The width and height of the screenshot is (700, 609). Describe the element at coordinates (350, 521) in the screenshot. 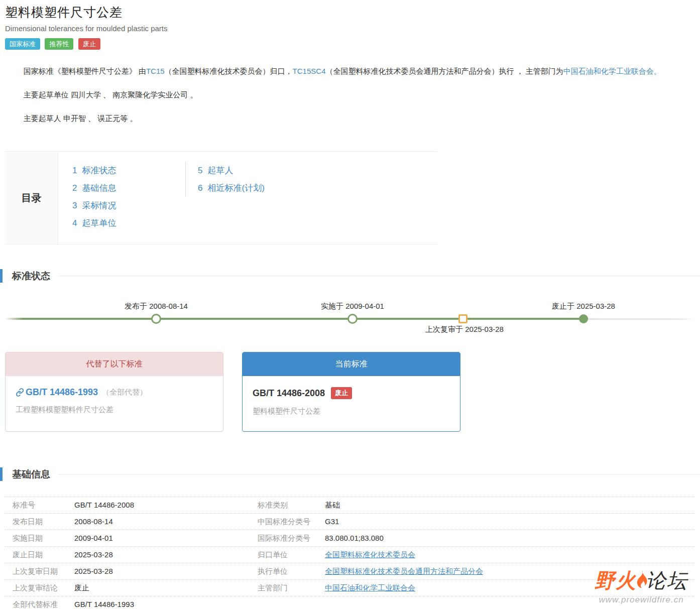

I see `table-row: 发布日期 2008-08-14 中国标准分类号 G31` at that location.